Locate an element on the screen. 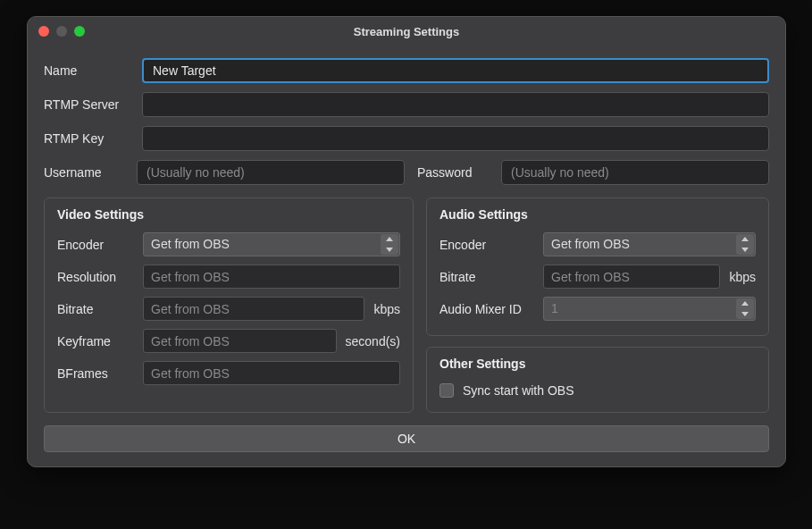  video-encoder-label: Encoder is located at coordinates (96, 245).